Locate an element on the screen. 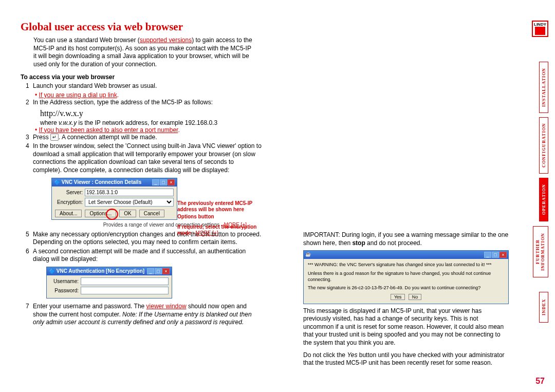  intro-paragraph: You can use a standard Web browser (supp… is located at coordinates (144, 52).